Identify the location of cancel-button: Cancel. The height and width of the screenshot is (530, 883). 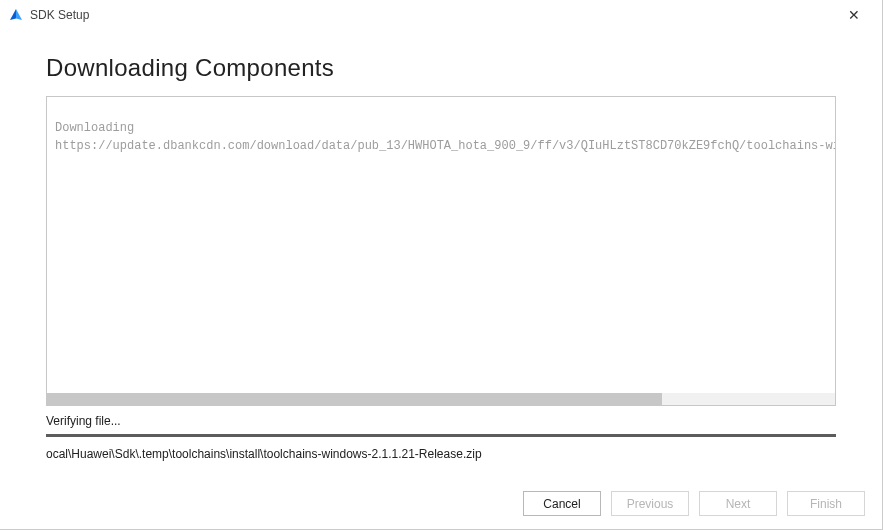
(562, 504).